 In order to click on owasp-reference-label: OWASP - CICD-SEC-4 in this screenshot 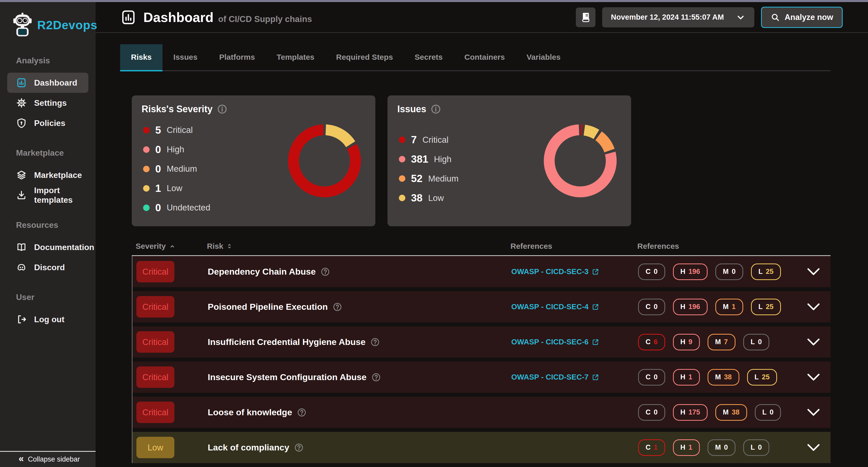, I will do `click(550, 307)`.